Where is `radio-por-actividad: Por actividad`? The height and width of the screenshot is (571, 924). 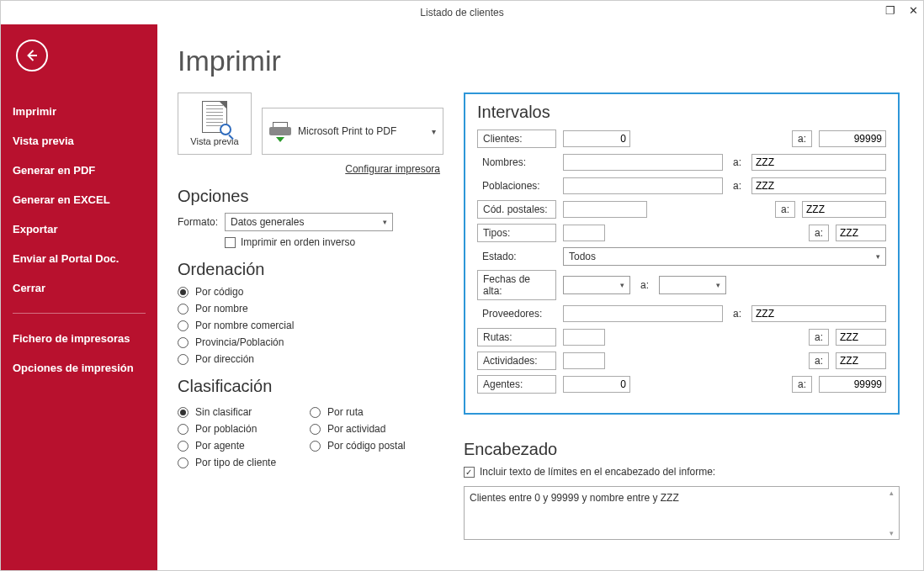 radio-por-actividad: Por actividad is located at coordinates (358, 429).